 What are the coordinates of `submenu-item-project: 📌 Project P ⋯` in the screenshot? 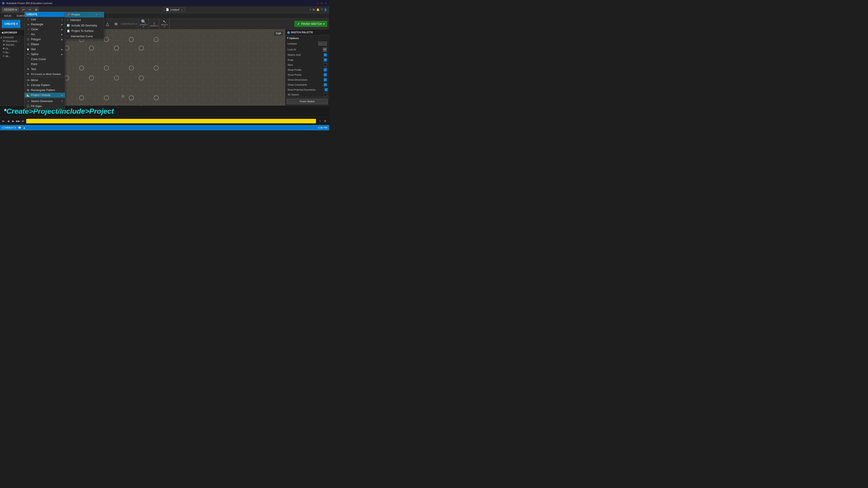 It's located at (85, 15).